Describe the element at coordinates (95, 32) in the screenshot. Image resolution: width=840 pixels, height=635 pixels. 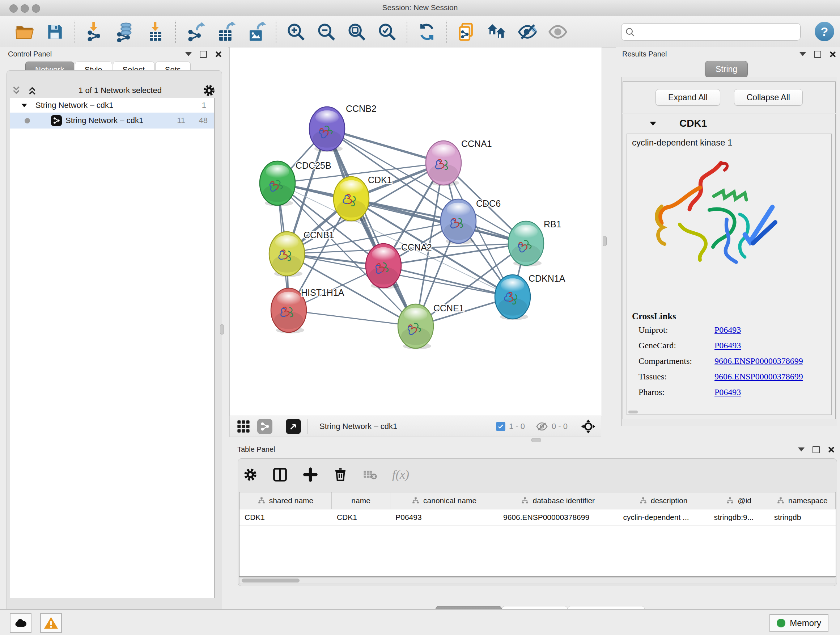
I see `import-network-icon` at that location.